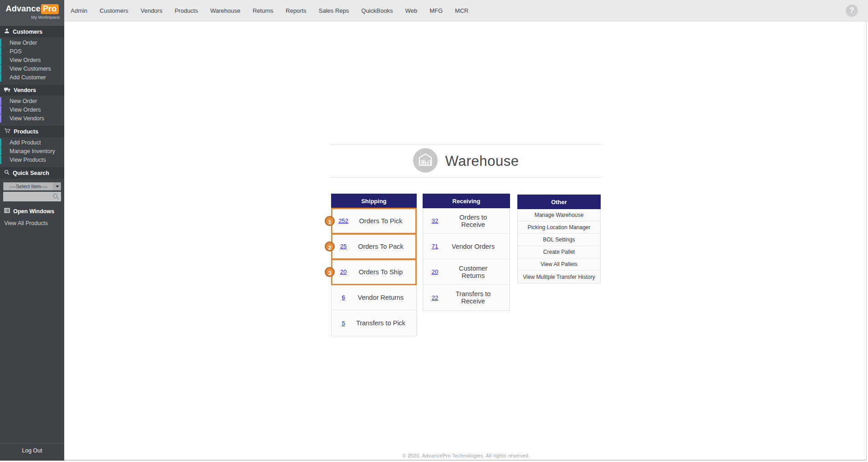 This screenshot has width=868, height=462. What do you see at coordinates (559, 239) in the screenshot?
I see `other-table: Other Manage Warehouse Picking Location …` at bounding box center [559, 239].